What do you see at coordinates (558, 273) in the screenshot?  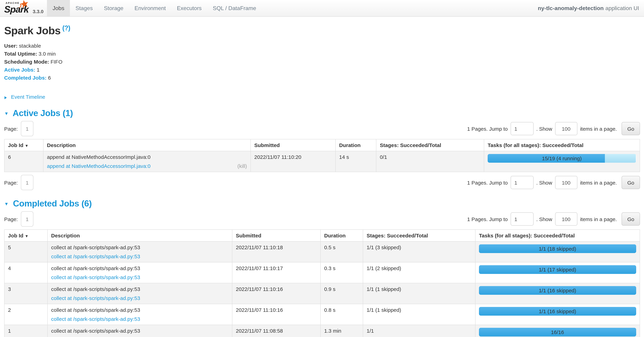 I see `tasks-cell: 1/1 (17 skipped)` at bounding box center [558, 273].